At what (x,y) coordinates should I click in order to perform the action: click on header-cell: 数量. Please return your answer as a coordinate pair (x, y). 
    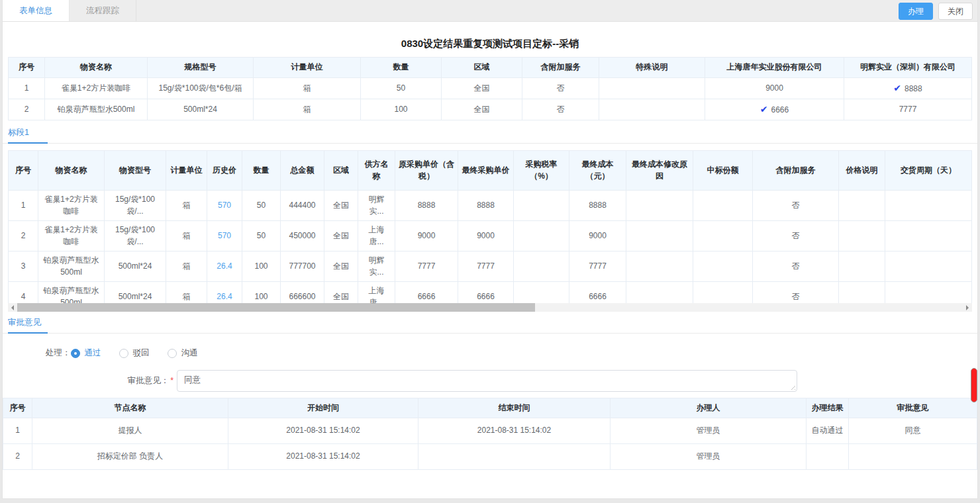
    Looking at the image, I should click on (262, 171).